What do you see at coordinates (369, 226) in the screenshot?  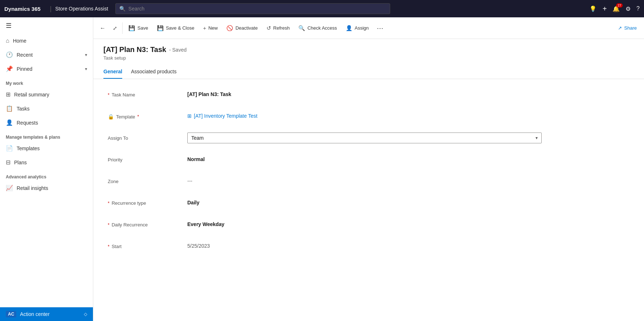 I see `daily-recurrence-row: * Daily Recurrence Every Weekday` at bounding box center [369, 226].